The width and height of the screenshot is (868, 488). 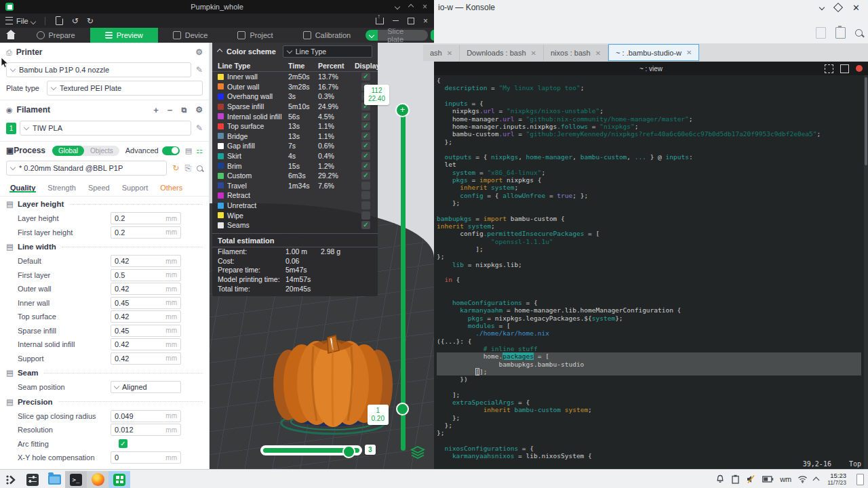 What do you see at coordinates (841, 33) in the screenshot?
I see `paste-icon` at bounding box center [841, 33].